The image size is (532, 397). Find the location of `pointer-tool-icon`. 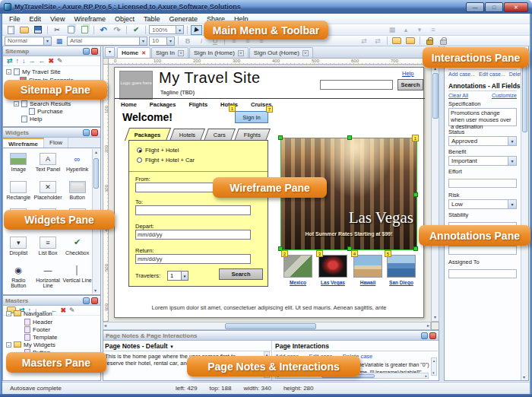

pointer-tool-icon is located at coordinates (196, 30).